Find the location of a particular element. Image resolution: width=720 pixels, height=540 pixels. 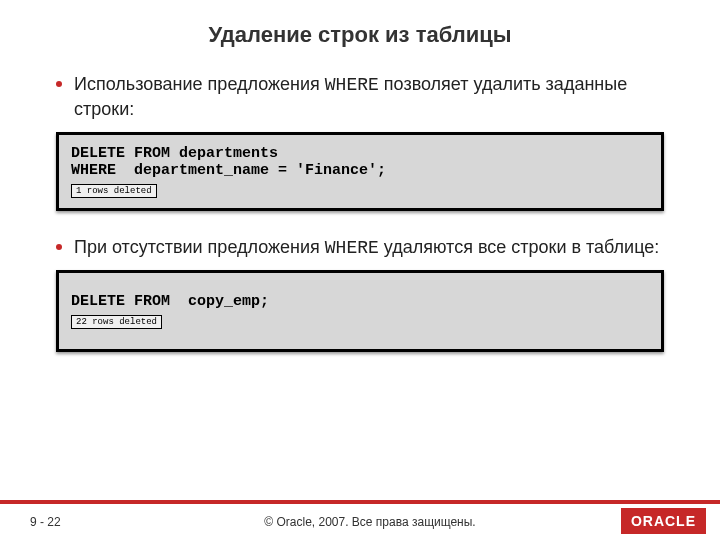

code-block-2: DELETE FROM copy_emp; 22 rows deleted is located at coordinates (360, 311).